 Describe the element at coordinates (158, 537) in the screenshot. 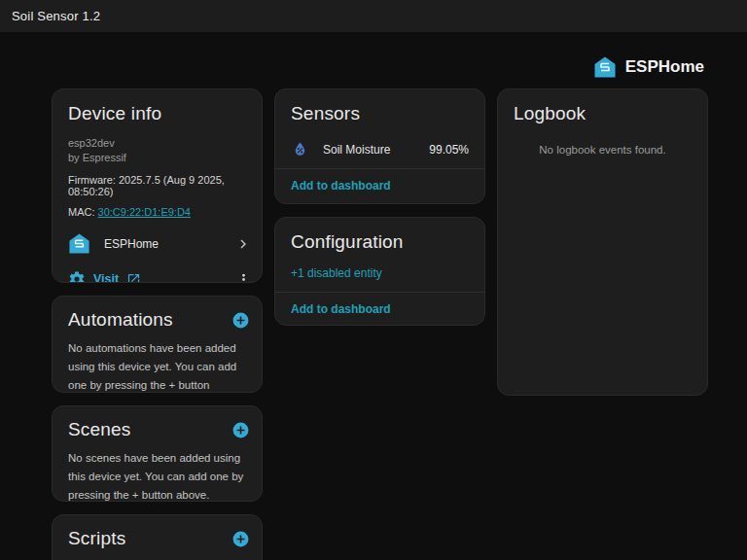

I see `scripts-card: Scripts` at that location.